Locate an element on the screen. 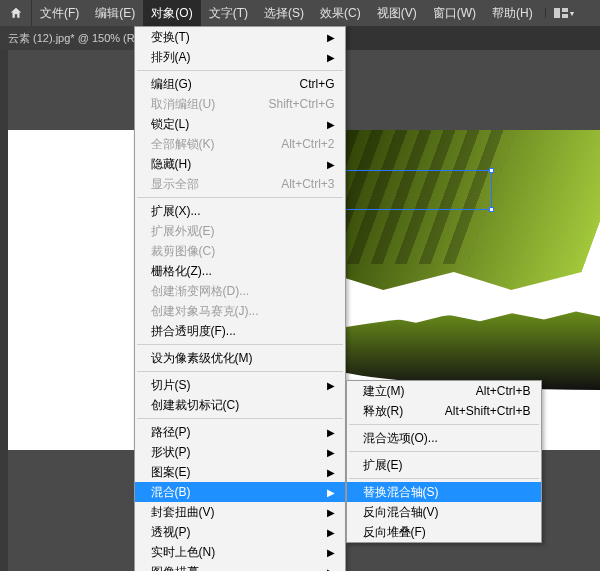 The image size is (600, 571). object-menu-item: 隐藏(H)▶ is located at coordinates (240, 164).